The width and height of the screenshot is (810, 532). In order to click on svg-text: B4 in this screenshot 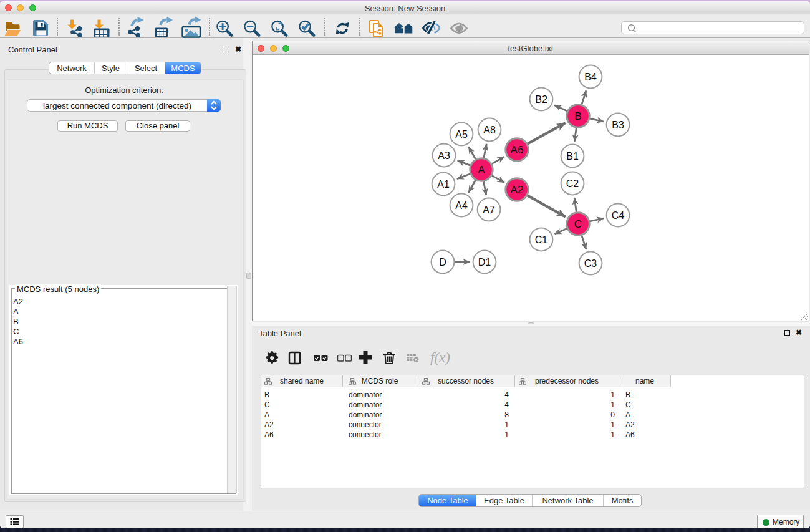, I will do `click(591, 77)`.